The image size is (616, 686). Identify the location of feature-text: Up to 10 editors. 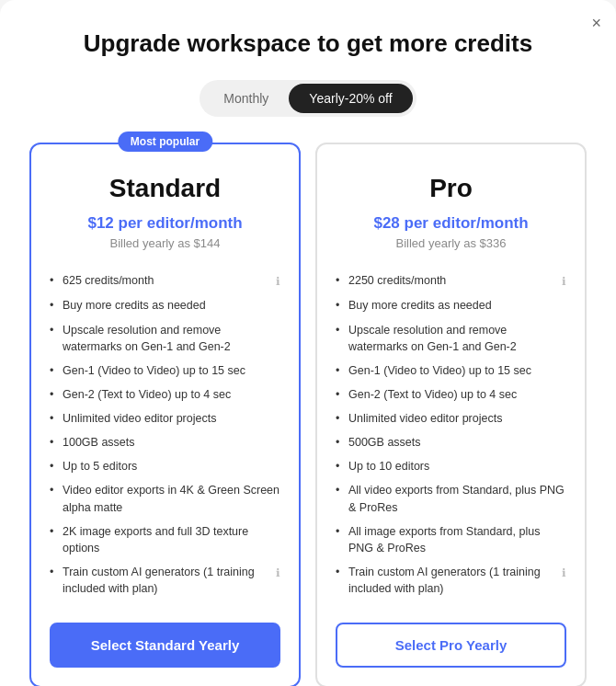
(458, 466).